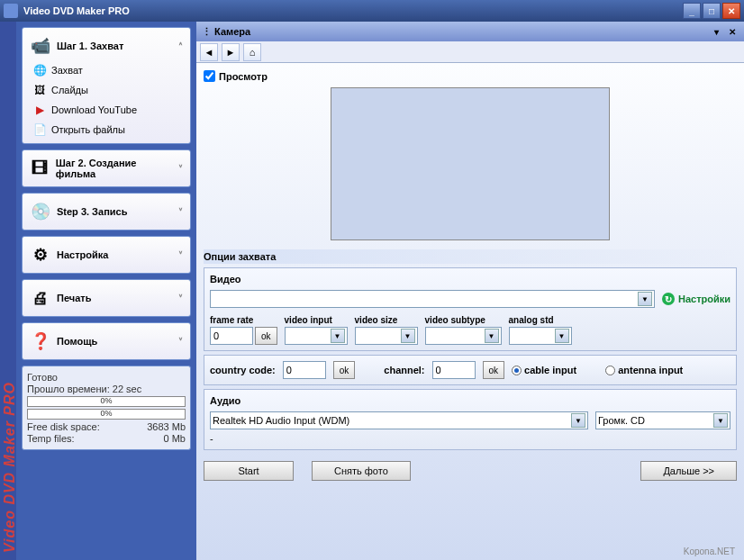  I want to click on progress-bar-1: 0%, so click(106, 402).